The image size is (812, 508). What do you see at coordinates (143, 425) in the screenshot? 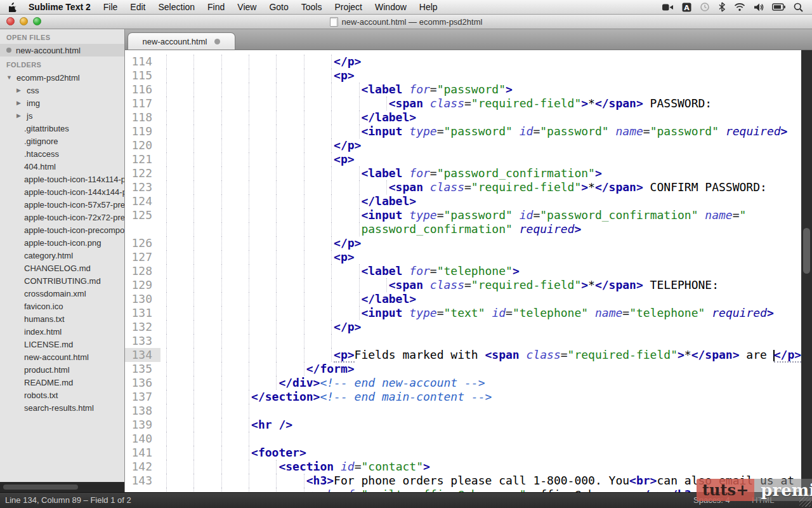
I see `line-number: 139` at bounding box center [143, 425].